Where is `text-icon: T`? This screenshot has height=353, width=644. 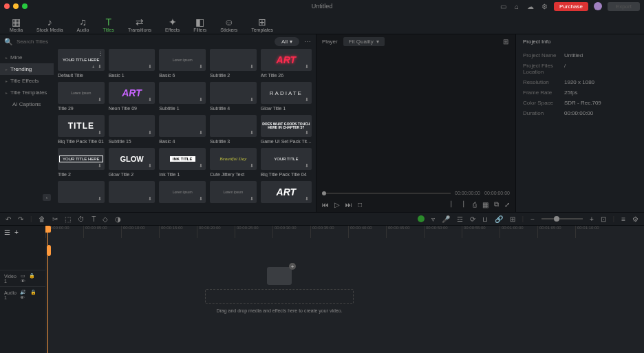
text-icon: T is located at coordinates (94, 219).